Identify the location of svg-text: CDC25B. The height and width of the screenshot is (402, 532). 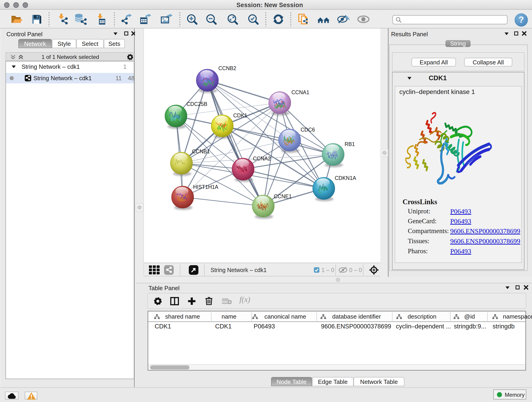
(197, 104).